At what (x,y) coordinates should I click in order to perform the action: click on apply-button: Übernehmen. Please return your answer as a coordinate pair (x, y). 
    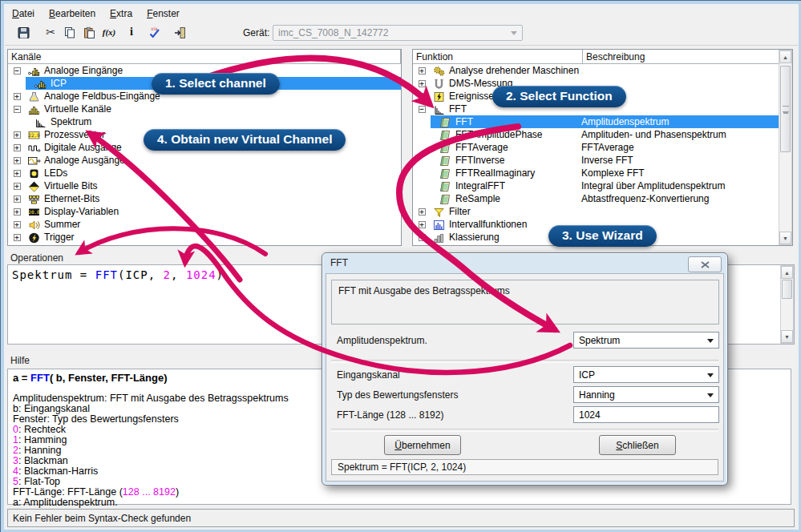
    Looking at the image, I should click on (423, 445).